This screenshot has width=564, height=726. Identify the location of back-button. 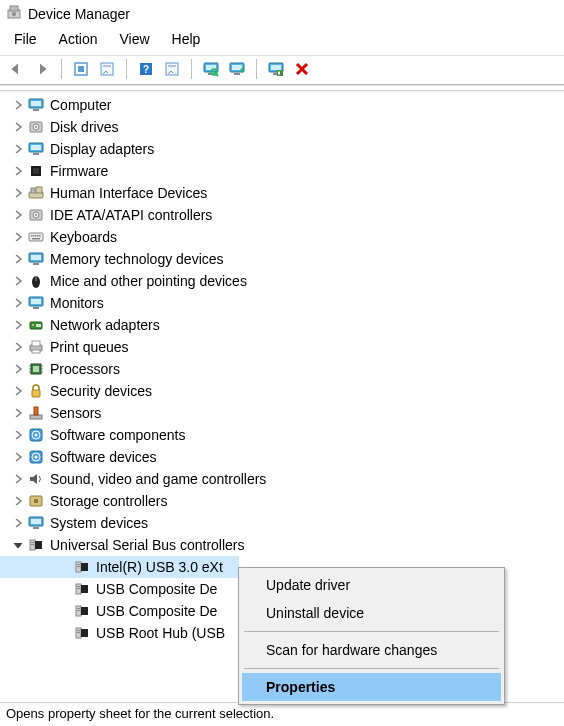
(16, 69).